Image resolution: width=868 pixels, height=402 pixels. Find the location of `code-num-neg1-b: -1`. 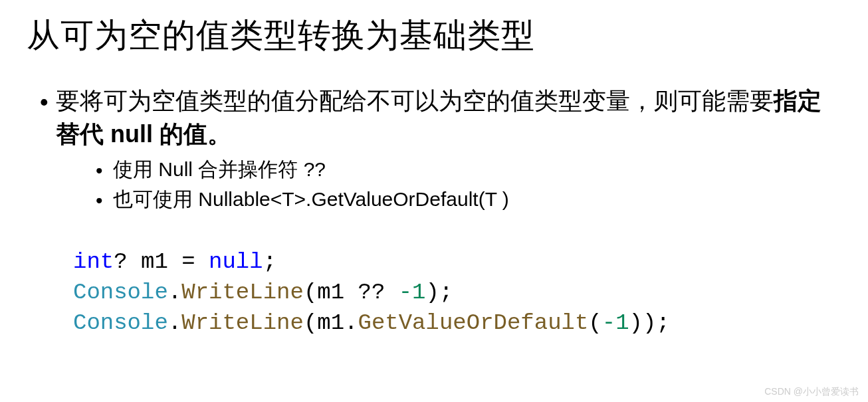

code-num-neg1-b: -1 is located at coordinates (615, 323).